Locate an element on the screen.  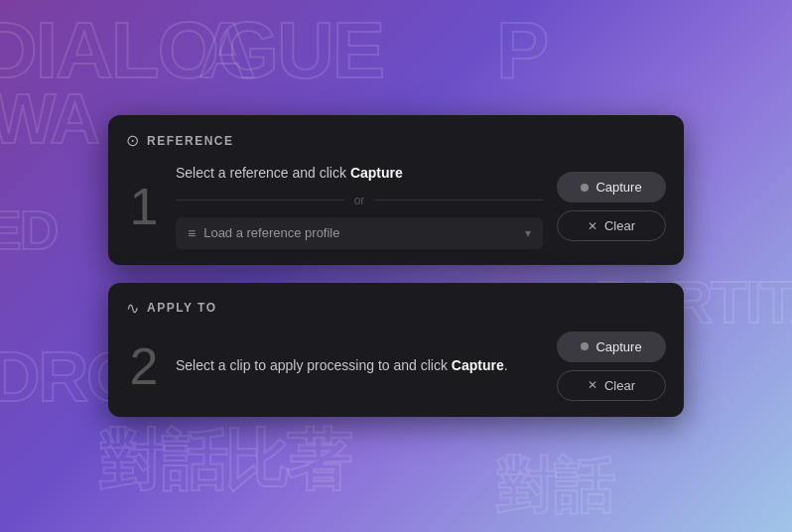
reference-divider-right is located at coordinates (459, 200).